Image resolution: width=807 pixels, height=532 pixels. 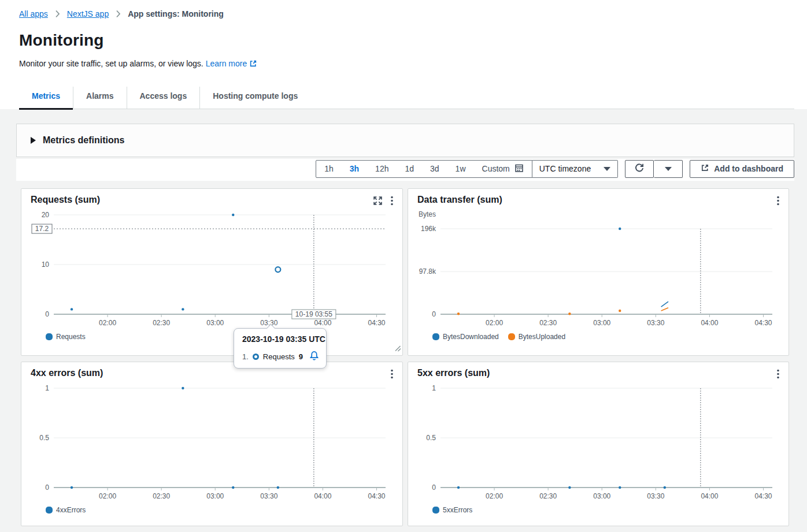 I want to click on range-12h-button: 12h, so click(x=382, y=169).